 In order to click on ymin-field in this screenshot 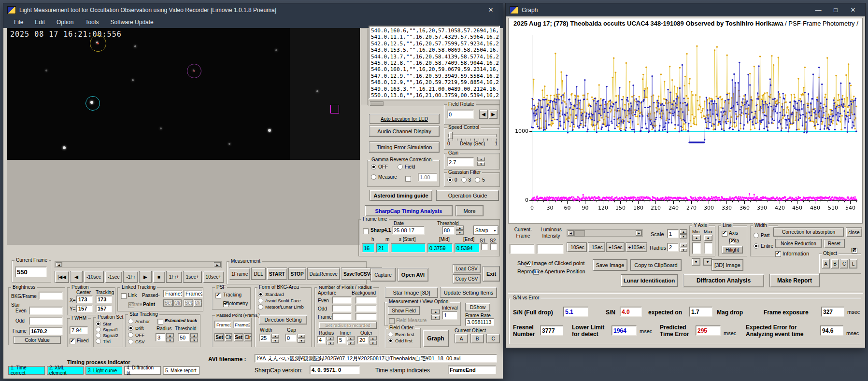, I will do `click(697, 248)`.